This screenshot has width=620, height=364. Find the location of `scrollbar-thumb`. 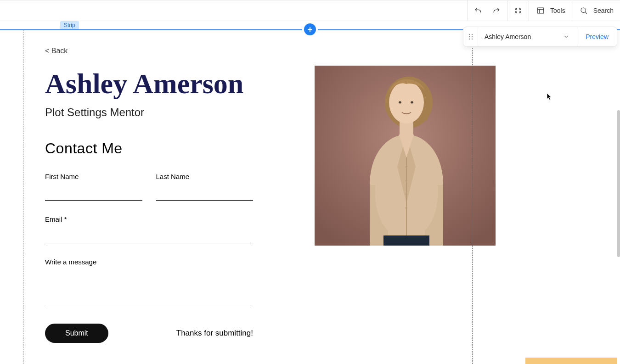

scrollbar-thumb is located at coordinates (619, 184).